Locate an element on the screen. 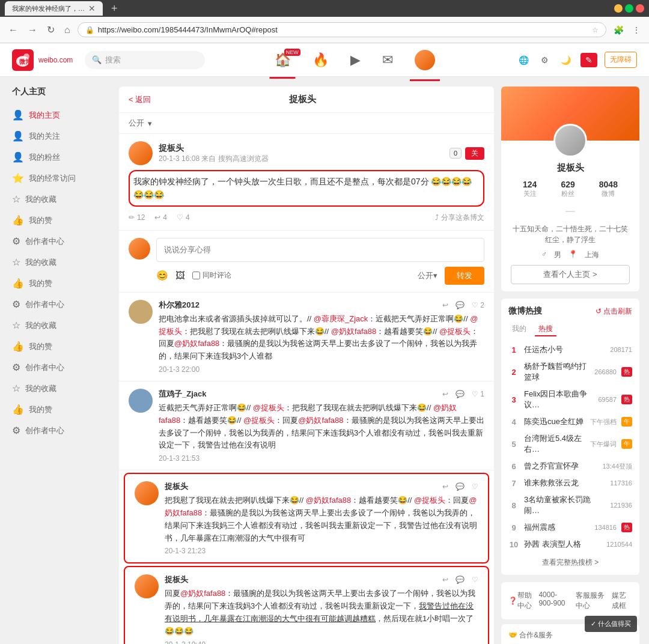  sidebar-item-creator2: ⚙ 创作者中心 is located at coordinates (61, 304).